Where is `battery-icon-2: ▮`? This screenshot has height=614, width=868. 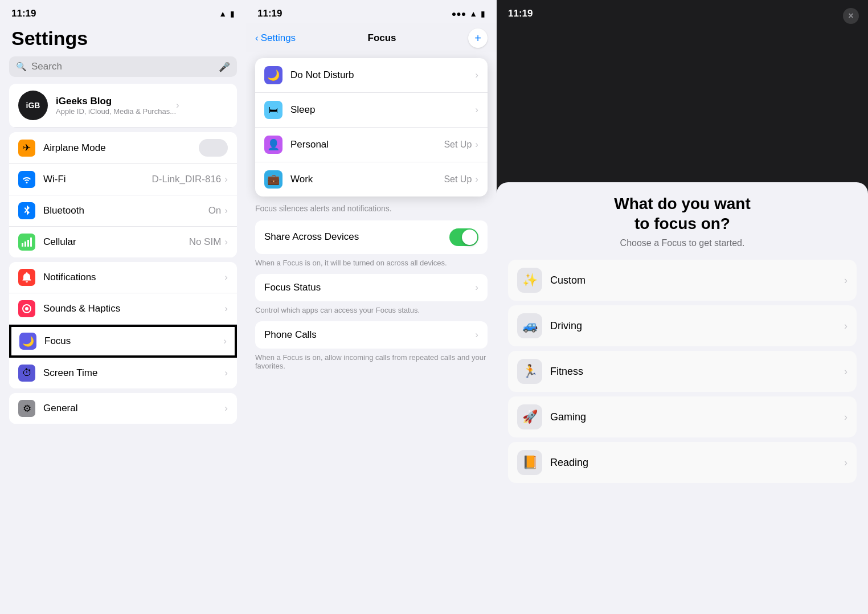 battery-icon-2: ▮ is located at coordinates (483, 14).